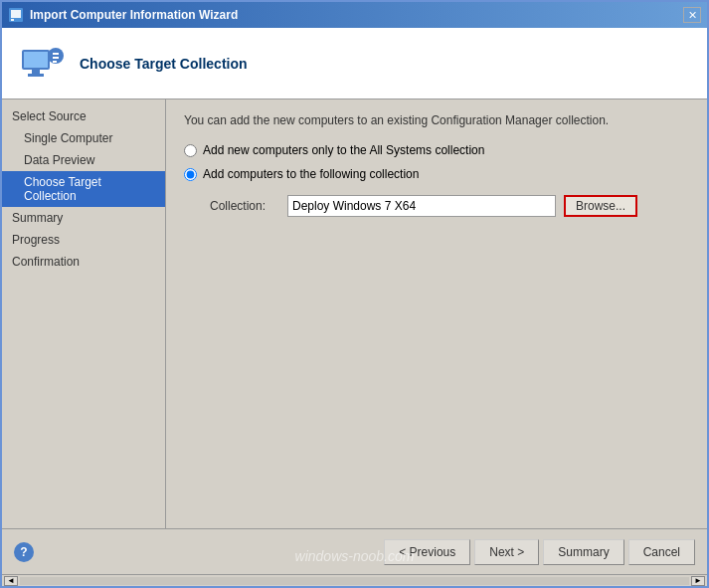  What do you see at coordinates (84, 240) in the screenshot?
I see `sidebar-item-progress: Progress` at bounding box center [84, 240].